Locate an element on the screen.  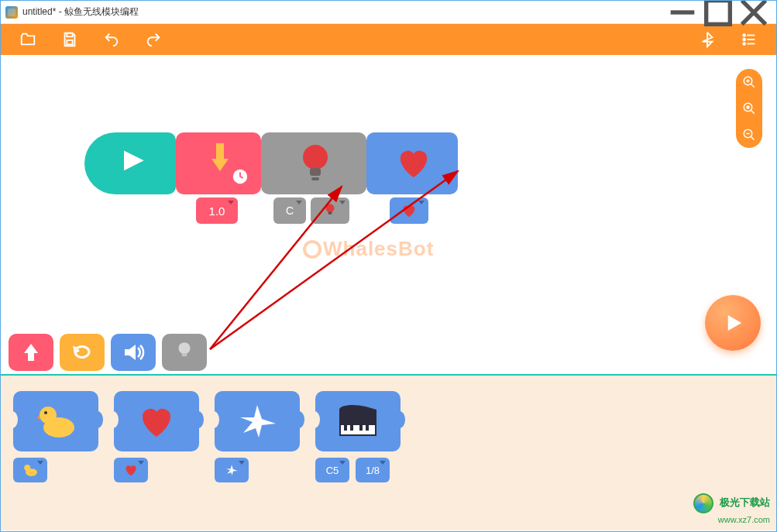
loop-icon is located at coordinates (82, 352).